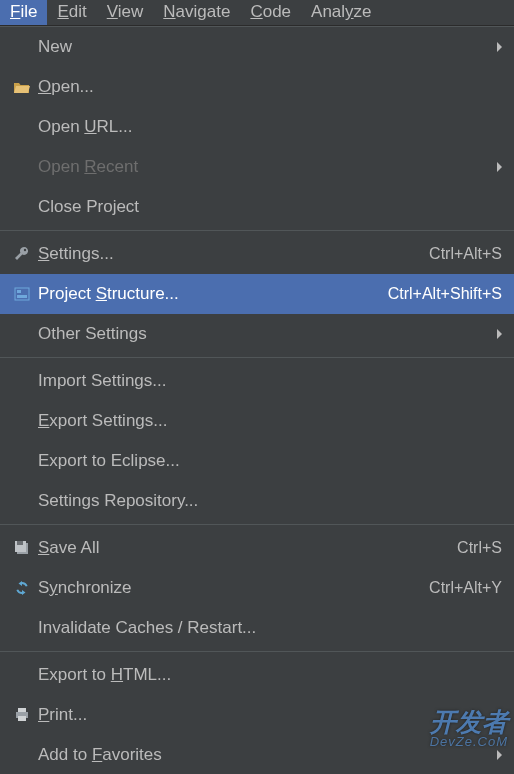 The width and height of the screenshot is (514, 774). Describe the element at coordinates (257, 167) in the screenshot. I see `menu-item-open-recent: Open Recent` at that location.